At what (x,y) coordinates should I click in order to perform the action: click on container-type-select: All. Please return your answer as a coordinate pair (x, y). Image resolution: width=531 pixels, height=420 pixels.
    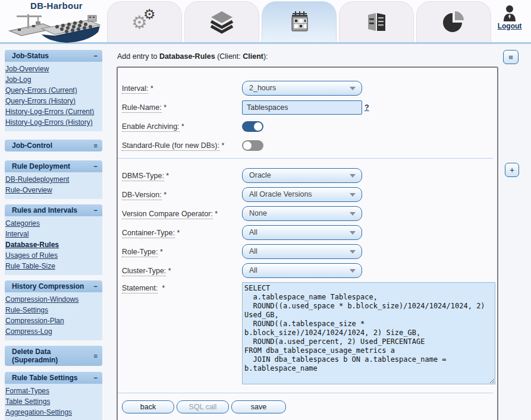
    Looking at the image, I should click on (302, 233).